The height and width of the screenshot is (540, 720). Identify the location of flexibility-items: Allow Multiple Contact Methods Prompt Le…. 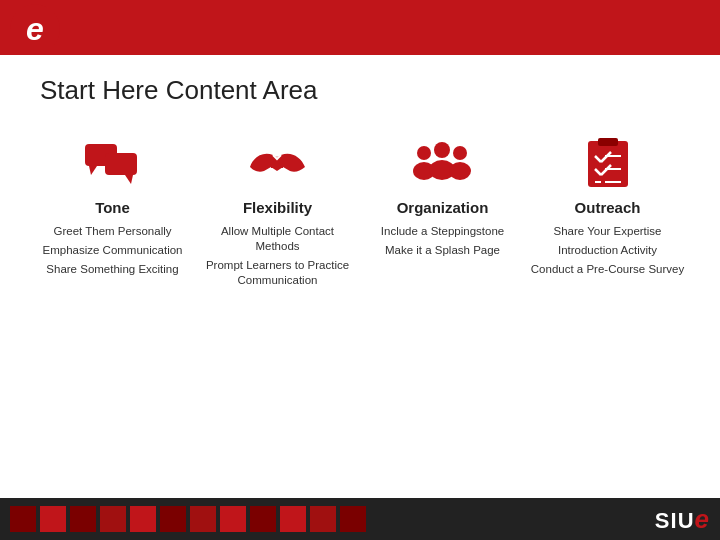
(278, 258).